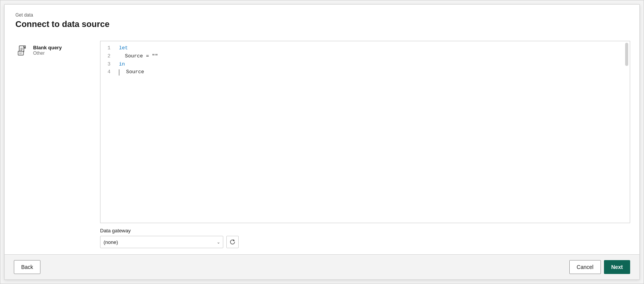 The image size is (644, 284). Describe the element at coordinates (233, 242) in the screenshot. I see `refresh-button` at that location.